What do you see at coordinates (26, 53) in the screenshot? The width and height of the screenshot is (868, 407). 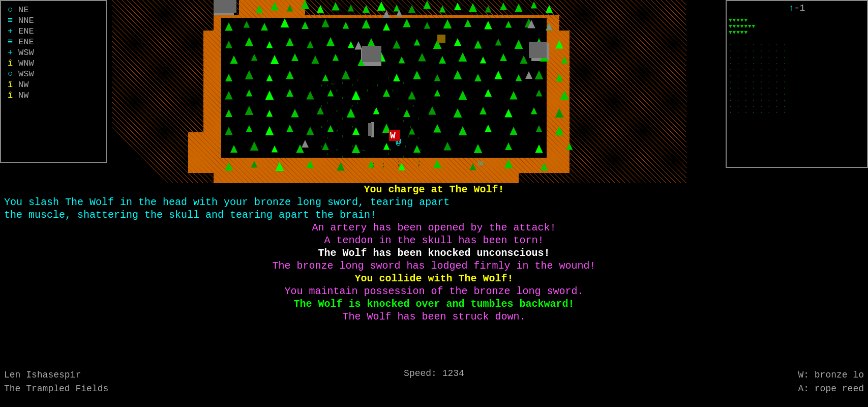 I see `dir-wsw1-label: WSW` at bounding box center [26, 53].